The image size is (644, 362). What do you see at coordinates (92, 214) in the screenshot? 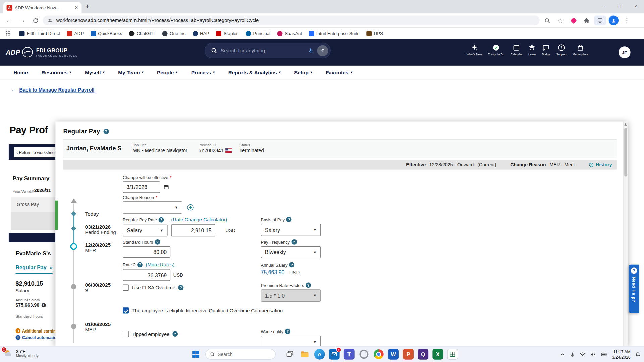
I see `timeline-label-today: Today` at bounding box center [92, 214].